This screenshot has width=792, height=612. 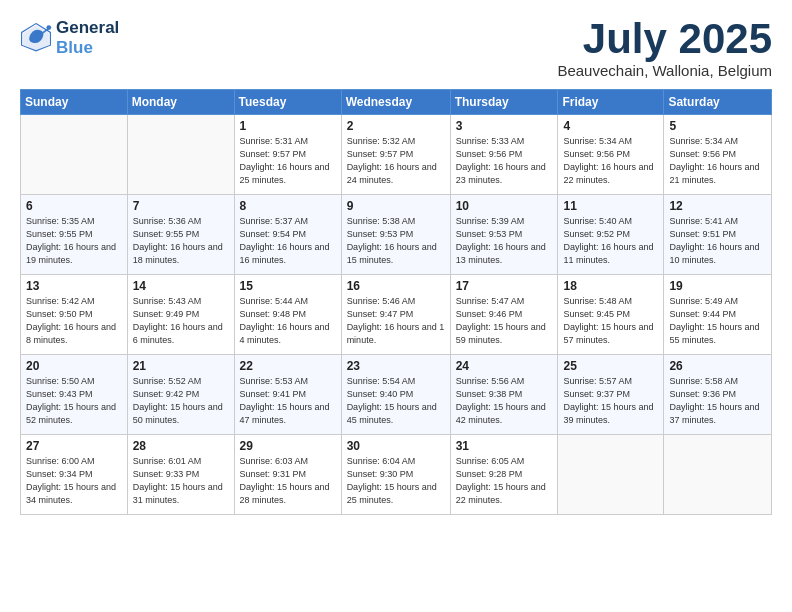 I want to click on day-info: Sunrise: 6:05 AM Sunset: 9:28 PM Dayligh…, so click(x=504, y=481).